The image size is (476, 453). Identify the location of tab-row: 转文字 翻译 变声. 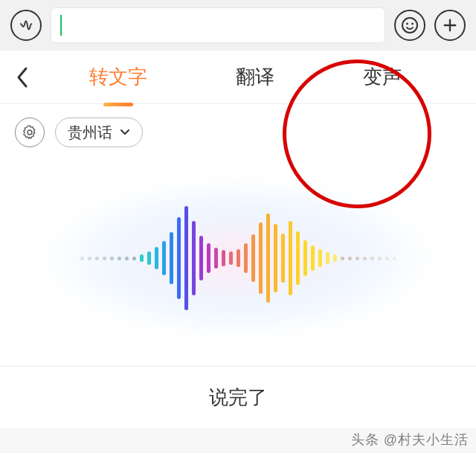
(238, 77).